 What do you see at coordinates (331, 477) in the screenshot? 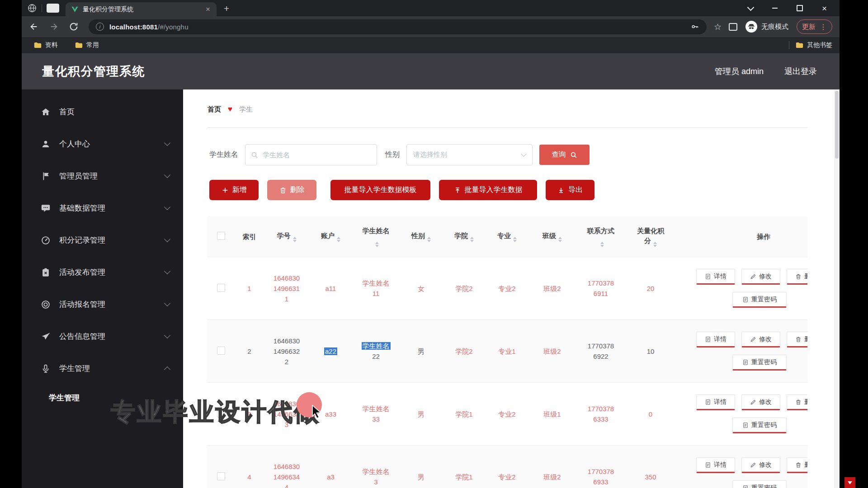
I see `cell-line: a3` at bounding box center [331, 477].